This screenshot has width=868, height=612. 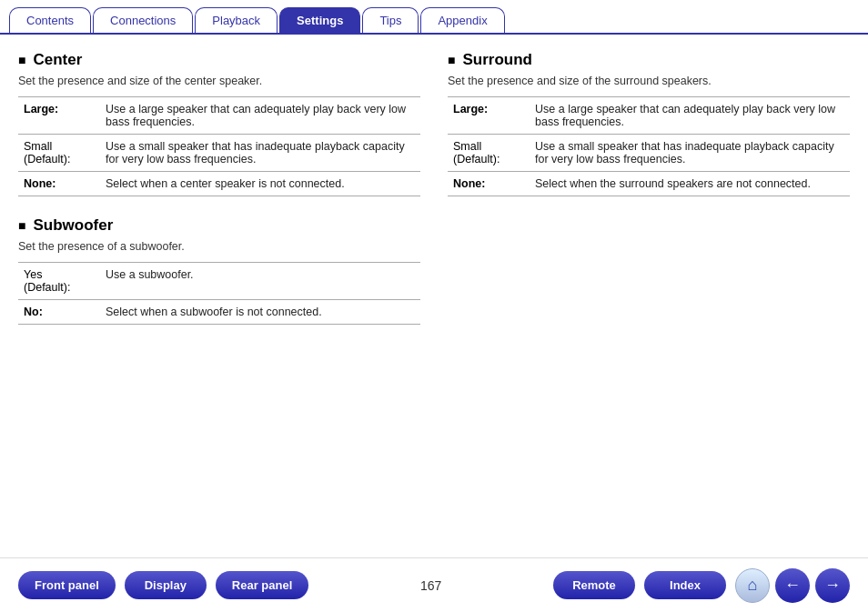 What do you see at coordinates (649, 81) in the screenshot?
I see `surround-desc: Set the presence and size of the surroun…` at bounding box center [649, 81].